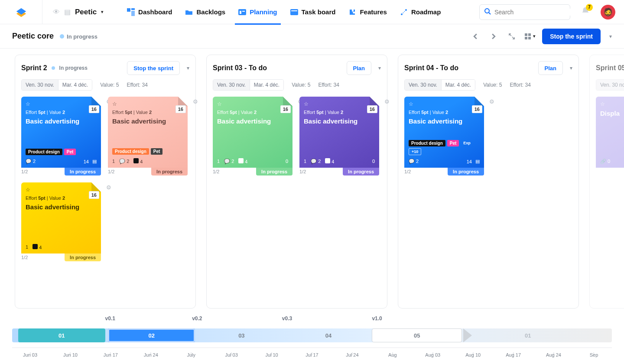 The height and width of the screenshot is (364, 624). Describe the element at coordinates (611, 36) in the screenshot. I see `stop-sprint-dropdown: ▾` at that location.